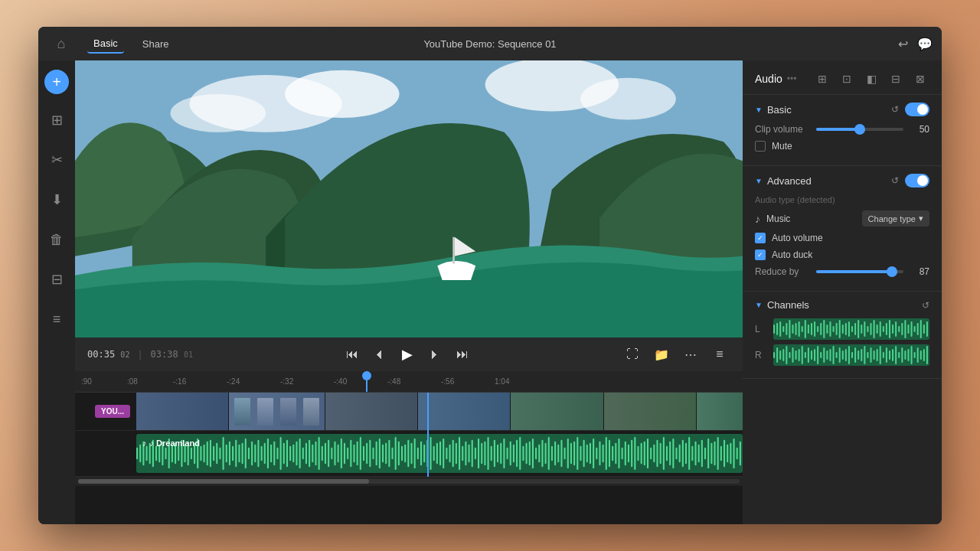  I want to click on nav-edit: Basic, so click(106, 44).